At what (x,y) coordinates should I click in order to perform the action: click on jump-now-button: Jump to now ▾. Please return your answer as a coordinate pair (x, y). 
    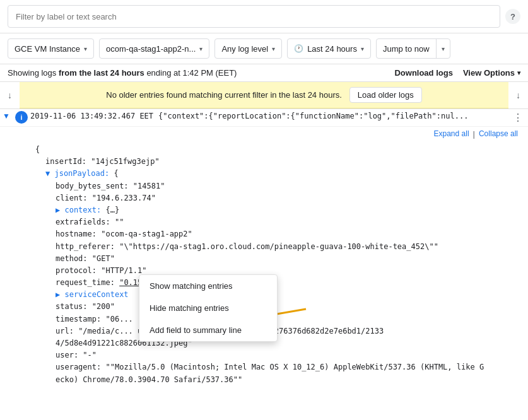
    Looking at the image, I should click on (413, 49).